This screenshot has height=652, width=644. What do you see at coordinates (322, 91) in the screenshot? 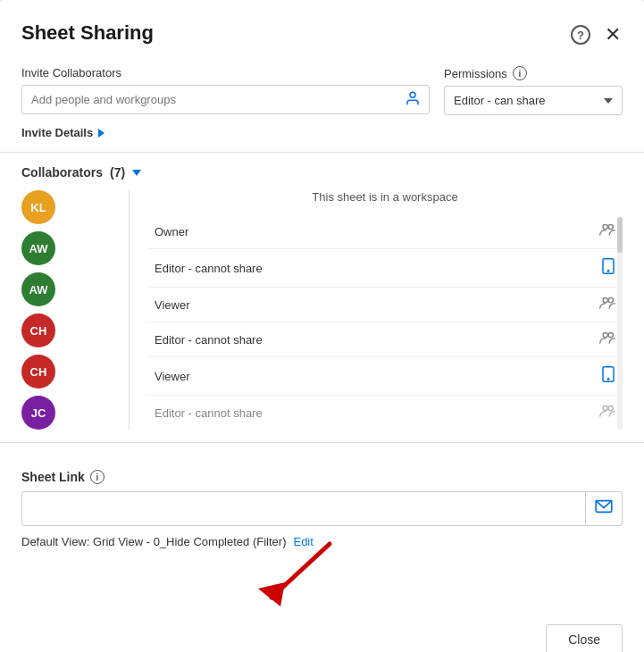
I see `invite-row: Invite Collaborators Permissions i Edito…` at bounding box center [322, 91].